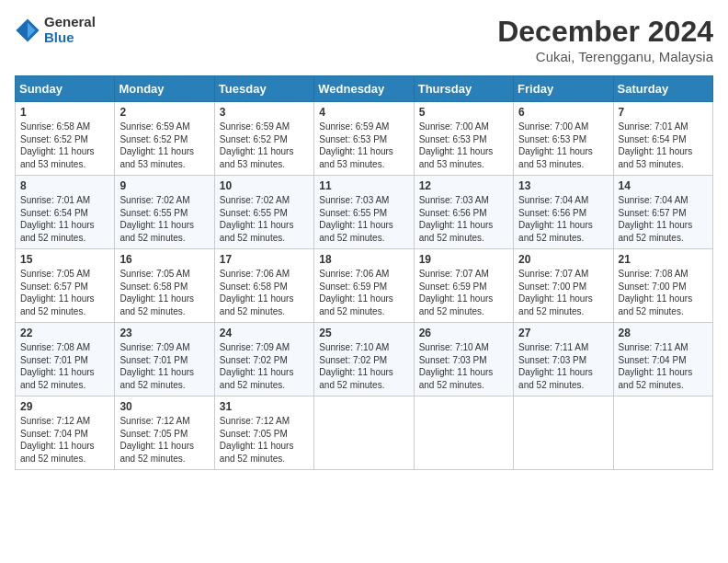 This screenshot has width=728, height=563. What do you see at coordinates (463, 112) in the screenshot?
I see `day-number: 5` at bounding box center [463, 112].